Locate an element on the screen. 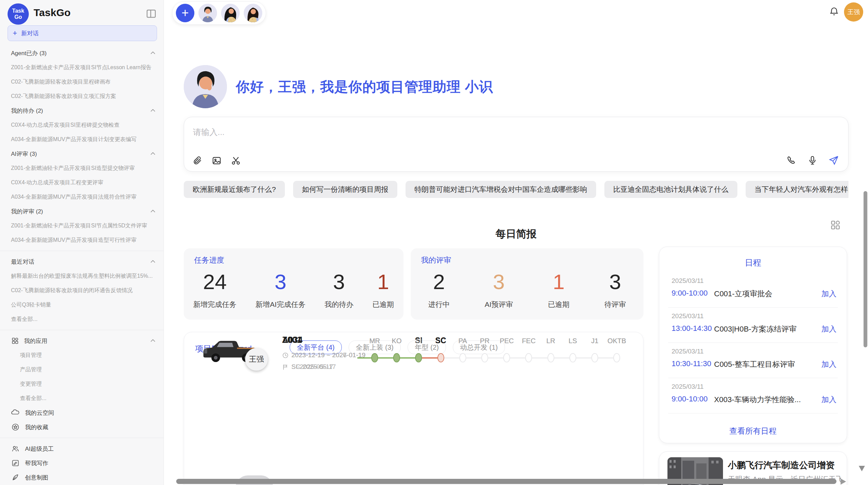 The width and height of the screenshot is (868, 485). recent-conversation-item: 公司Q3轻卡销量 is located at coordinates (82, 305).